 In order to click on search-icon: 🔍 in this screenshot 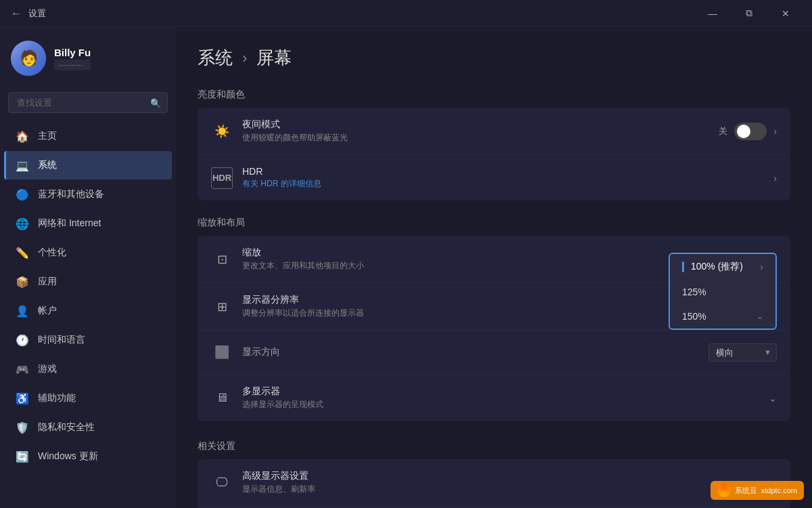, I will do `click(156, 103)`.